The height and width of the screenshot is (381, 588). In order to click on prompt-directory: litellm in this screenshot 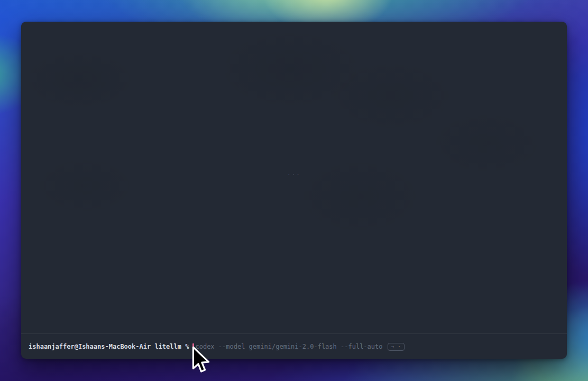, I will do `click(168, 347)`.